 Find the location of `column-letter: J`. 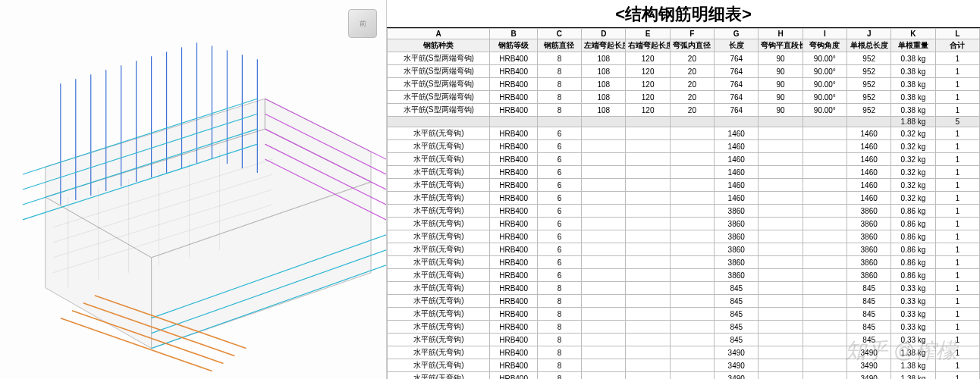

column-letter: J is located at coordinates (869, 34).